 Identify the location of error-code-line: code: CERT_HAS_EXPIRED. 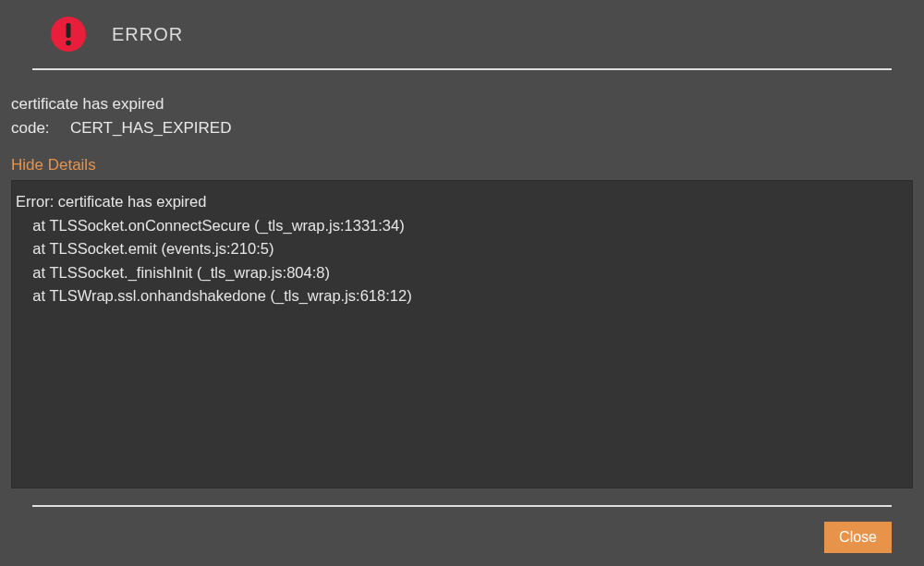
(462, 128).